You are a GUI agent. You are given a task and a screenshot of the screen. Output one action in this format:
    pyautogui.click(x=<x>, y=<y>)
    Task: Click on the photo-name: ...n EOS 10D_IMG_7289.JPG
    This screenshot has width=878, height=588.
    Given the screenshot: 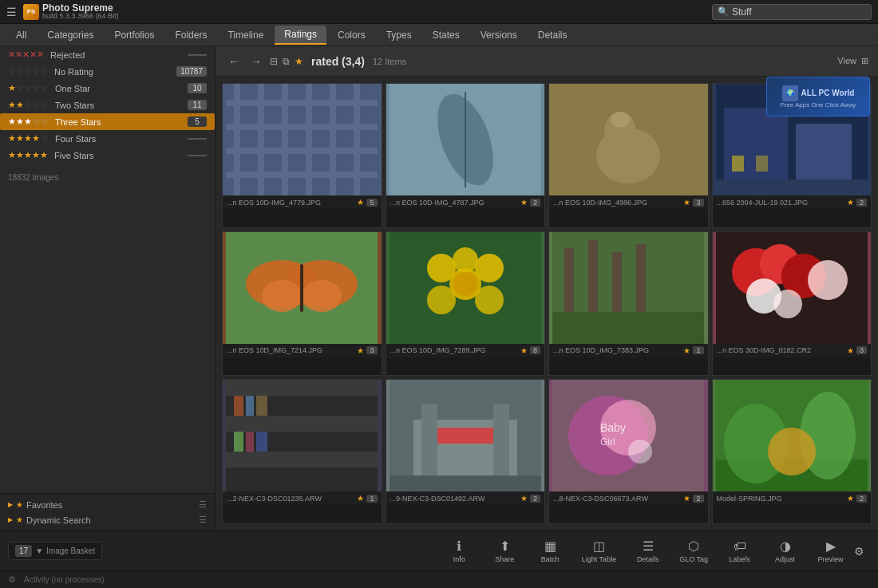 What is the action you would take?
    pyautogui.click(x=454, y=350)
    